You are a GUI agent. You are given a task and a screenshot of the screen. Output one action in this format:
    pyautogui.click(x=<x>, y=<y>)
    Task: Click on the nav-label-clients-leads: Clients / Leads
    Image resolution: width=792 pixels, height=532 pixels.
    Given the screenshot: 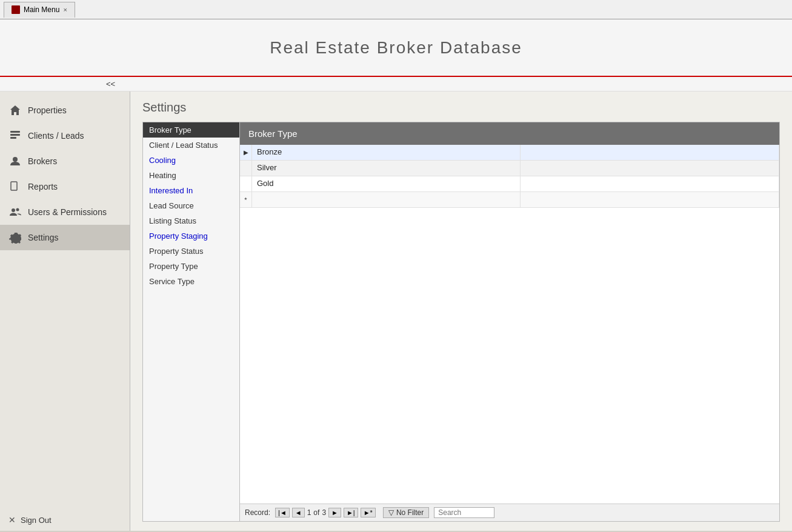 What is the action you would take?
    pyautogui.click(x=56, y=136)
    